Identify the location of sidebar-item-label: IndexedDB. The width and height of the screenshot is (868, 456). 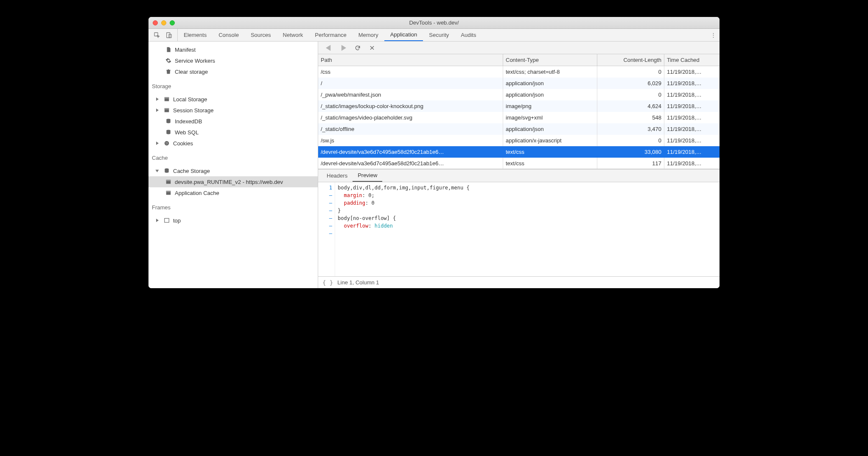
(188, 121).